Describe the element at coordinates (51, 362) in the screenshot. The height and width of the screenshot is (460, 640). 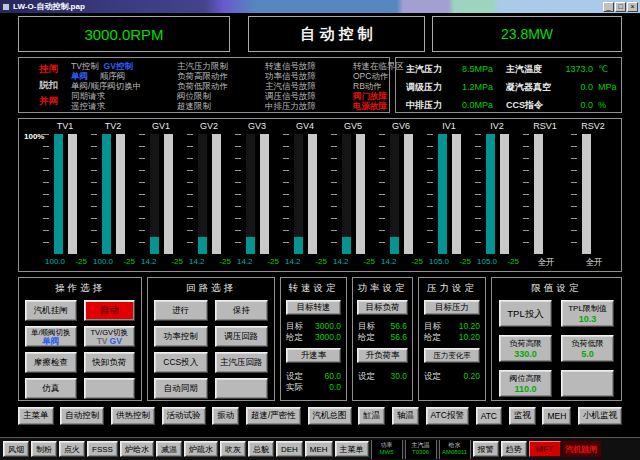
I see `friction-check-button: 摩擦检查` at that location.